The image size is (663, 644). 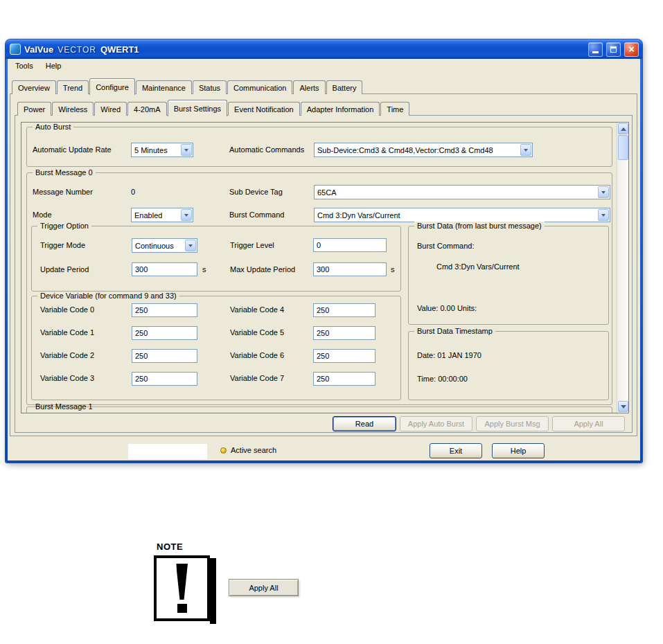 I want to click on sample-apply-all-button: Apply All, so click(x=263, y=587).